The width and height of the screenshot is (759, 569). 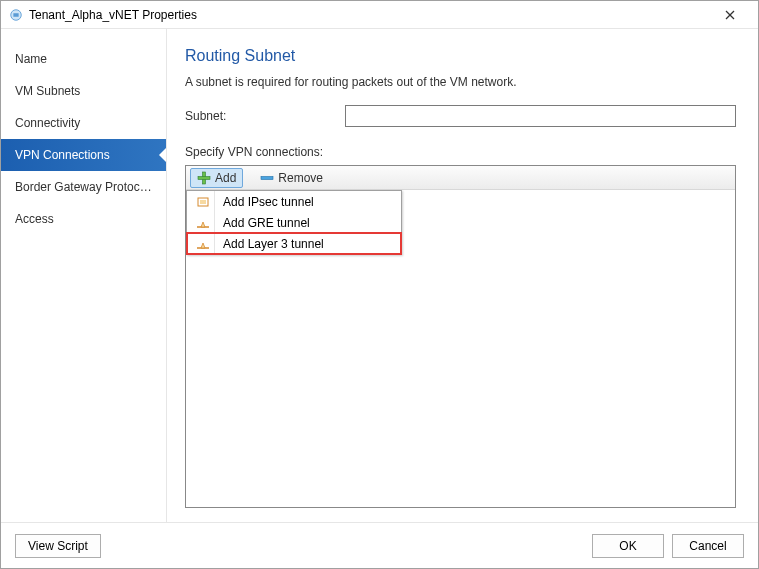 I want to click on nav-item-connectivity: Connectivity, so click(x=84, y=123).